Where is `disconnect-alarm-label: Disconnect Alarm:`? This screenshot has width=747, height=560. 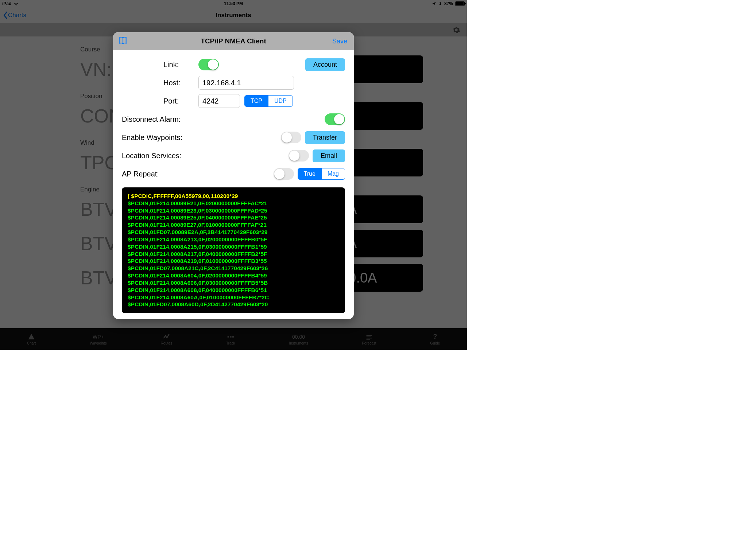 disconnect-alarm-label: Disconnect Alarm: is located at coordinates (223, 120).